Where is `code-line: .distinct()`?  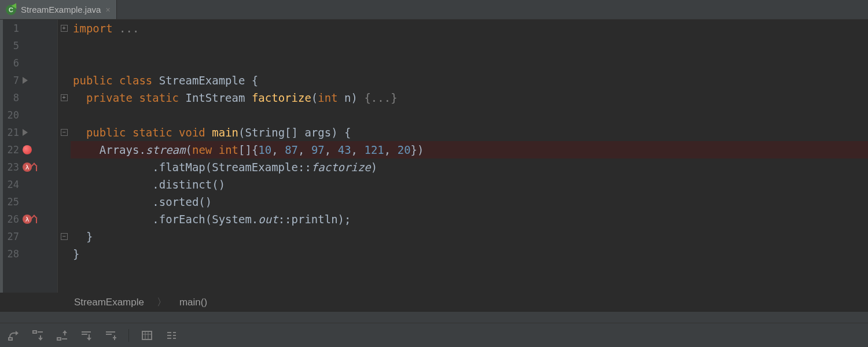
code-line: .distinct() is located at coordinates (469, 184).